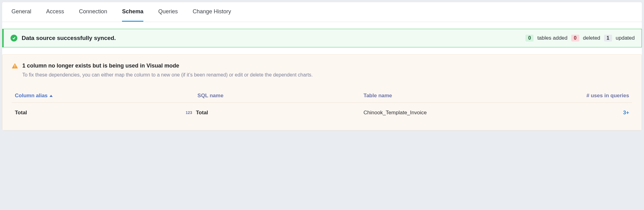 This screenshot has width=644, height=210. I want to click on check-circle-icon, so click(14, 38).